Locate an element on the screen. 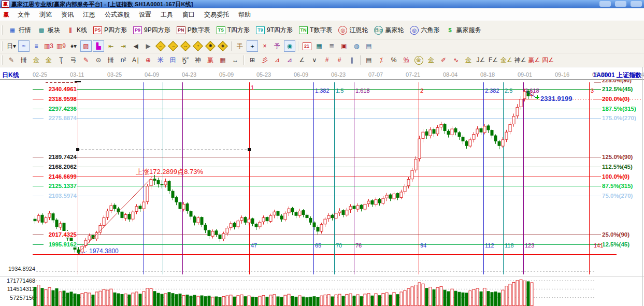  draw-percent-slash-icon: ⁒ is located at coordinates (381, 60).